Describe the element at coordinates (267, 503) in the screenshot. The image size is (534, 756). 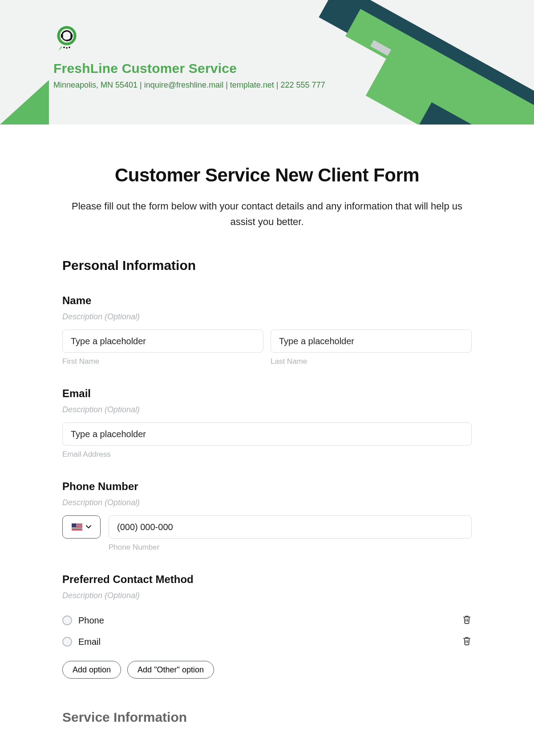
I see `phone-desc: Description (Optional)` at that location.